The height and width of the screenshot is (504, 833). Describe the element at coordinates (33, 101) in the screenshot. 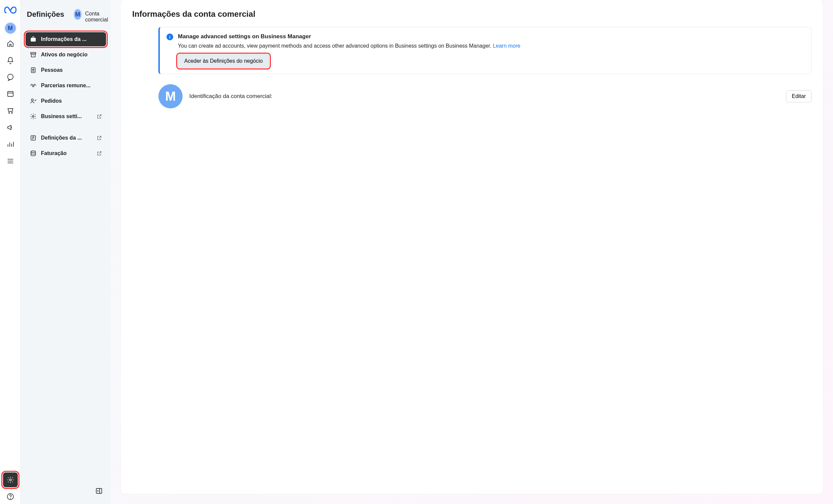

I see `user-check-icon` at that location.